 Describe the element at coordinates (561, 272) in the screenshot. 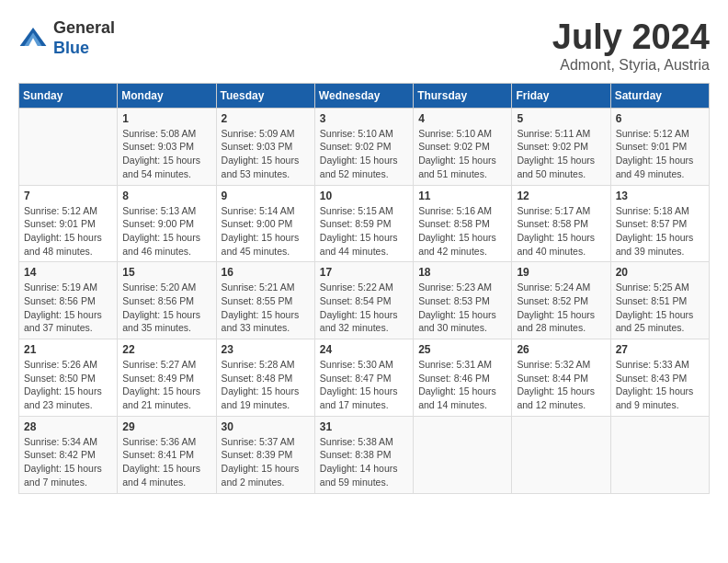

I see `day-number: 19` at that location.